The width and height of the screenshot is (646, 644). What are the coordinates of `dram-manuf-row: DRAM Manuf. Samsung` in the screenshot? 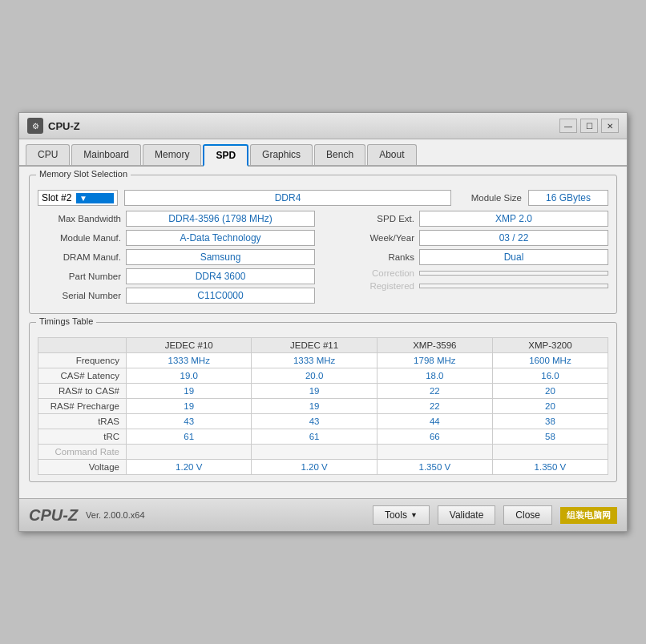 It's located at (176, 257).